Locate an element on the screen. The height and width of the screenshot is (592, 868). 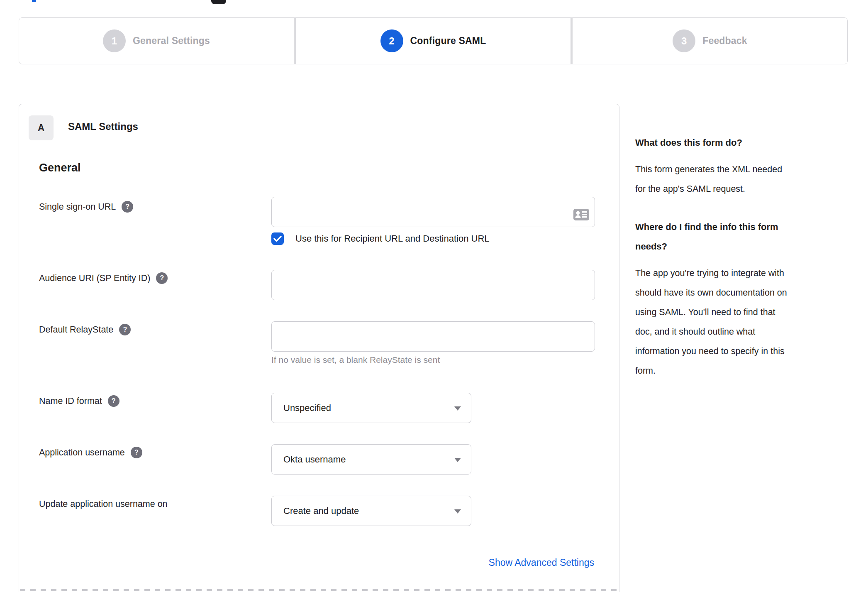
select-value: Okta username is located at coordinates (315, 460).